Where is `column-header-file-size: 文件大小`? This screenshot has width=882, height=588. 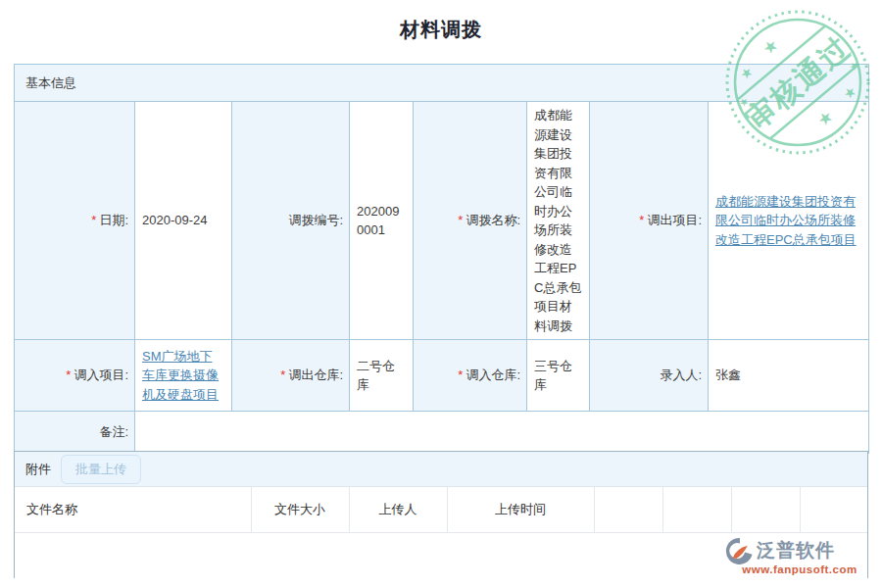
column-header-file-size: 文件大小 is located at coordinates (300, 510).